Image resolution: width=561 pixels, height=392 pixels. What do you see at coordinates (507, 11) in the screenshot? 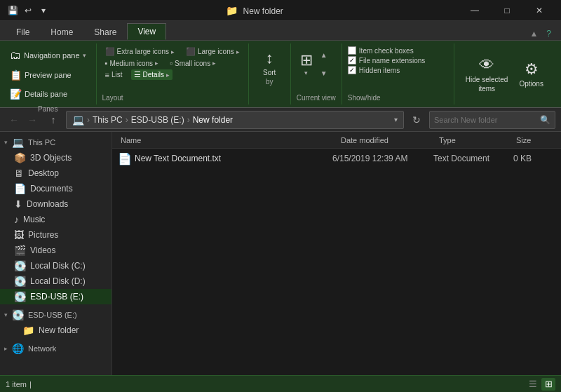
I see `maximize-button: □` at bounding box center [507, 11].